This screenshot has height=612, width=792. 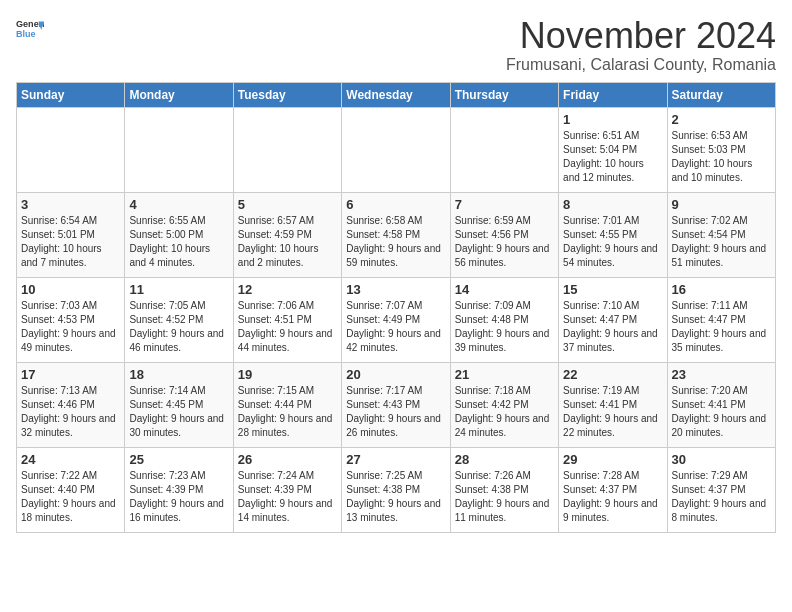 What do you see at coordinates (721, 490) in the screenshot?
I see `calendar-cell: 30Sunrise: 7:29 AM Sunset: 4:37 PM Dayli…` at bounding box center [721, 490].